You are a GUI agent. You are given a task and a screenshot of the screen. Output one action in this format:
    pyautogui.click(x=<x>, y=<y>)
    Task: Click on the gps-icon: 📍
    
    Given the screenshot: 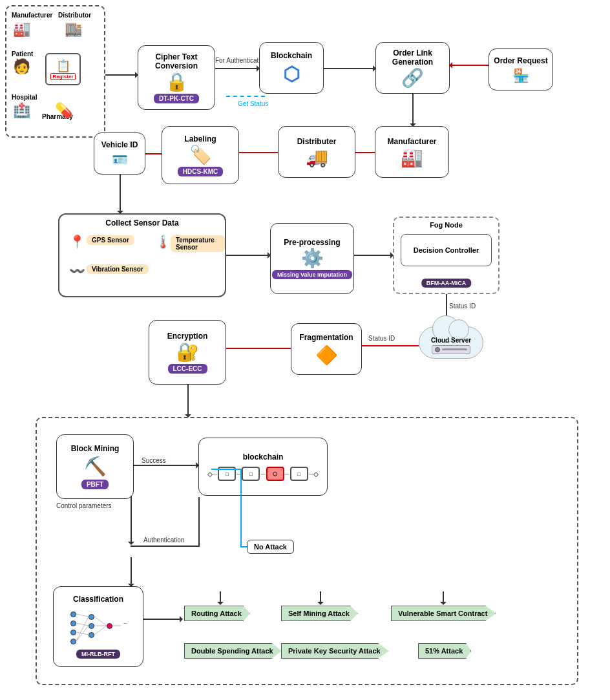 What is the action you would take?
    pyautogui.click(x=78, y=242)
    